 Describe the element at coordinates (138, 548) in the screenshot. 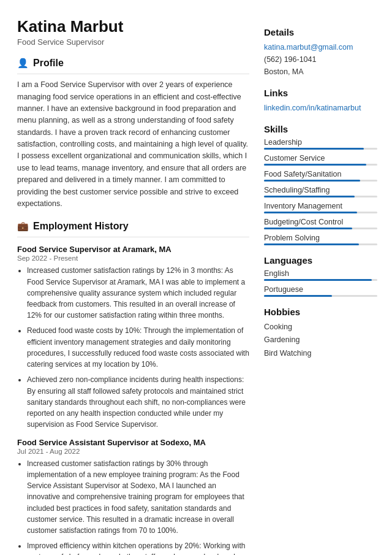

I see `list-item: Improved efficiency within kitchen opera…` at that location.